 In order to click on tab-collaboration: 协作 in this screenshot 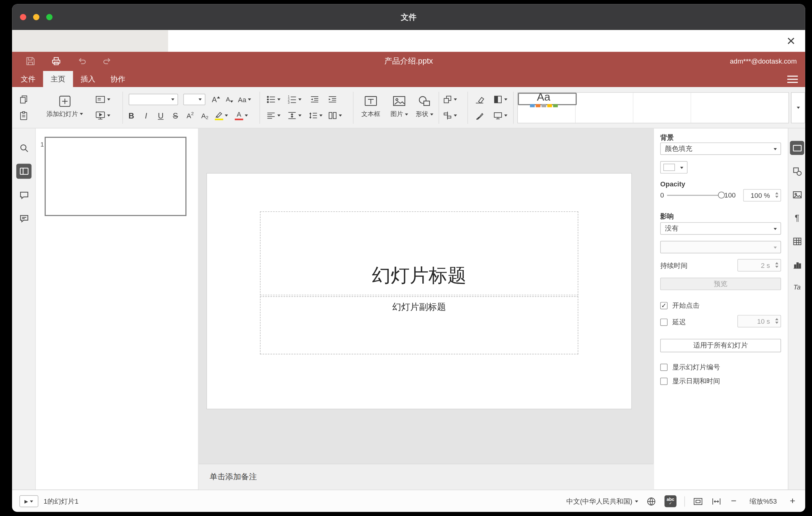, I will do `click(118, 79)`.